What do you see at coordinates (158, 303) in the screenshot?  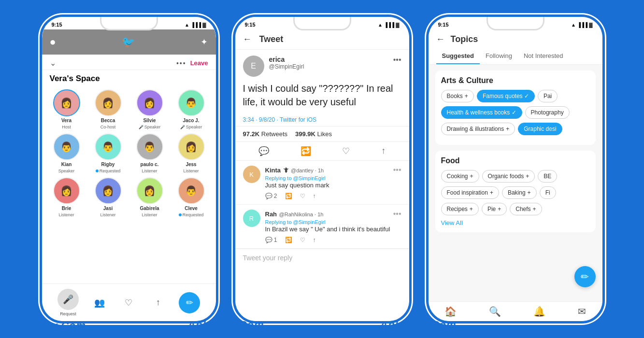 I see `share-icon: ↑` at bounding box center [158, 303].